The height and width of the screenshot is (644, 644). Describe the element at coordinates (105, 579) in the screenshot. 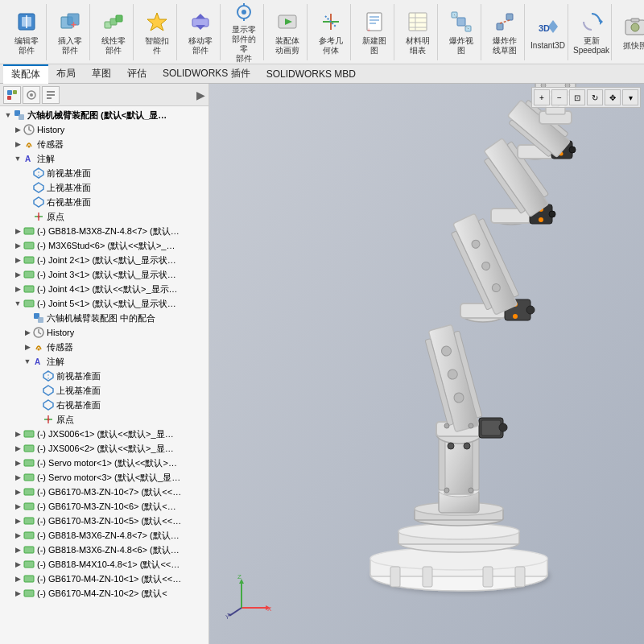

I see `tree-gb6170-m4-1: ▶ (-) GB6170-M4-ZN-10<1> (默认<<默认` at that location.